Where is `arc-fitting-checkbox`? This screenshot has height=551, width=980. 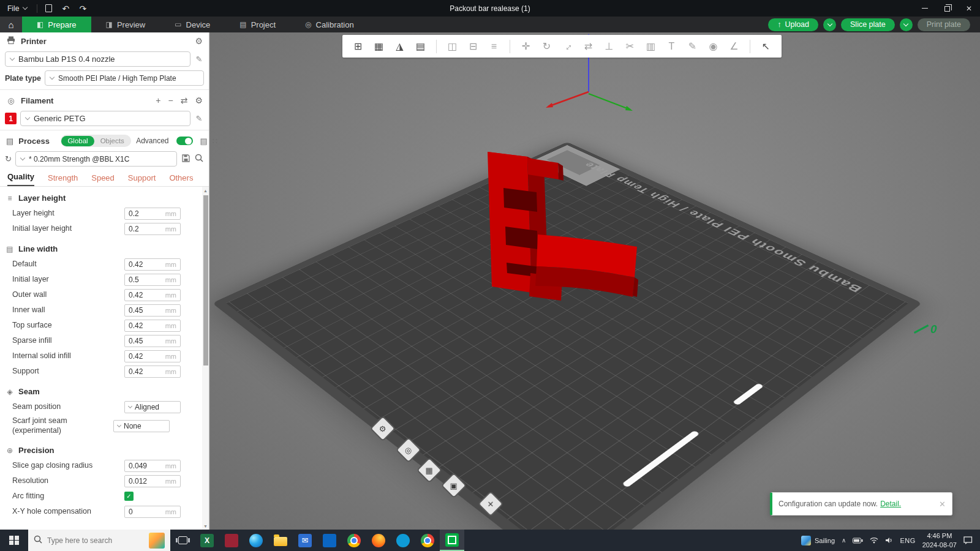
arc-fitting-checkbox is located at coordinates (129, 496).